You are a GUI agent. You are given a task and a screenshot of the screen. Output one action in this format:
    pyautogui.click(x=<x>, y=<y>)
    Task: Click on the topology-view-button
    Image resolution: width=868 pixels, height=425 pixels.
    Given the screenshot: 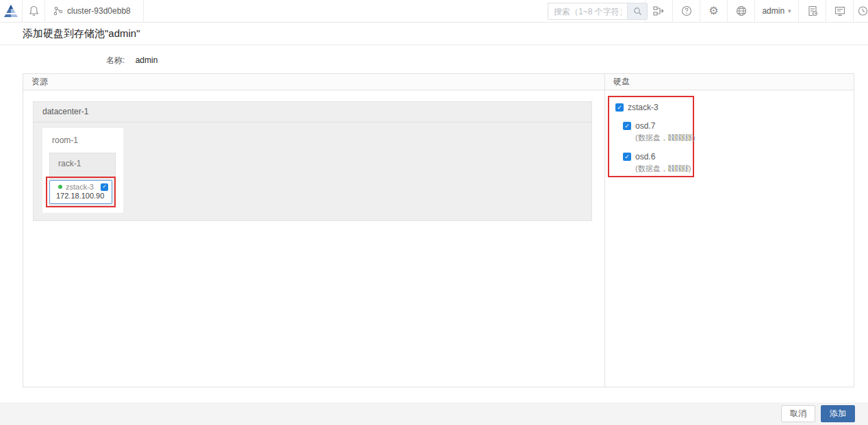 What is the action you would take?
    pyautogui.click(x=659, y=11)
    